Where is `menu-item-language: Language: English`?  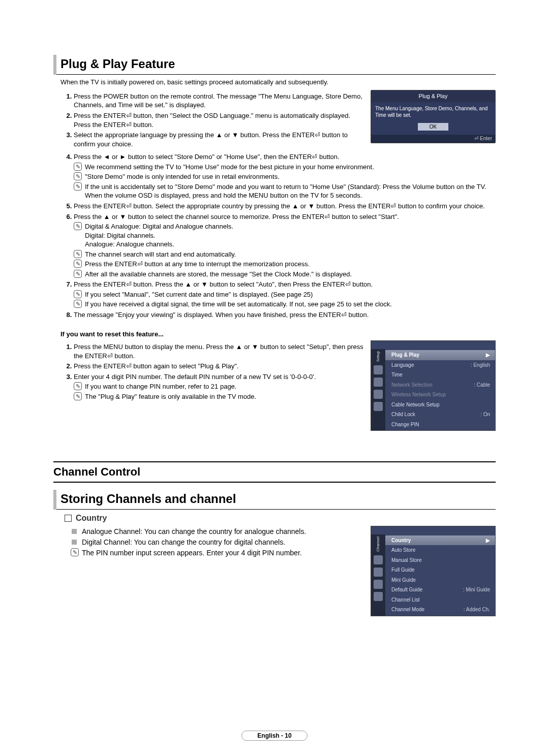 menu-item-language: Language: English is located at coordinates (440, 365).